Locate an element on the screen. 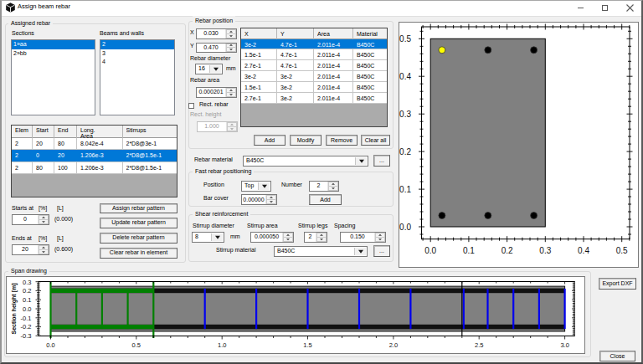 This screenshot has width=643, height=364. svg-text: 3.0 is located at coordinates (564, 345).